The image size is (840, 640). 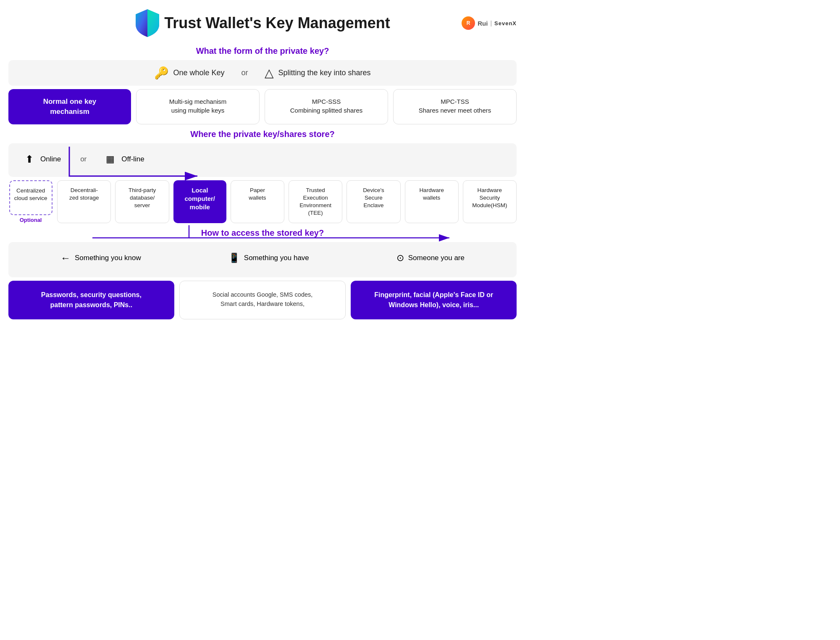 I want to click on card-mpc-tss-label: MPC-TSSShares never meet others, so click(x=455, y=106).